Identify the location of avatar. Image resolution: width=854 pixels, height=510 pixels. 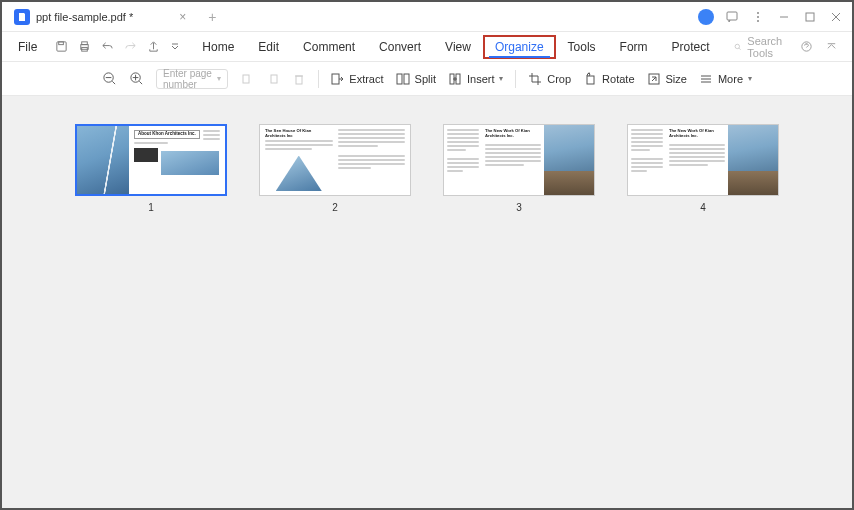
(706, 17).